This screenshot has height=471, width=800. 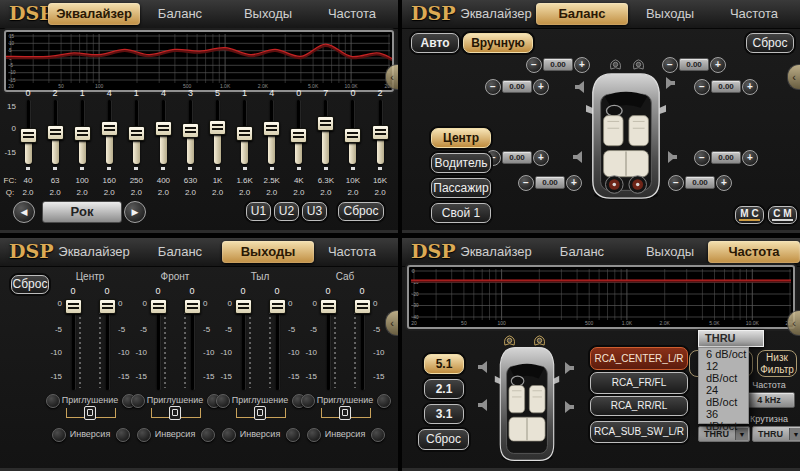 What do you see at coordinates (777, 364) in the screenshot?
I see `low-filter-tab: Низк Фильтр` at bounding box center [777, 364].